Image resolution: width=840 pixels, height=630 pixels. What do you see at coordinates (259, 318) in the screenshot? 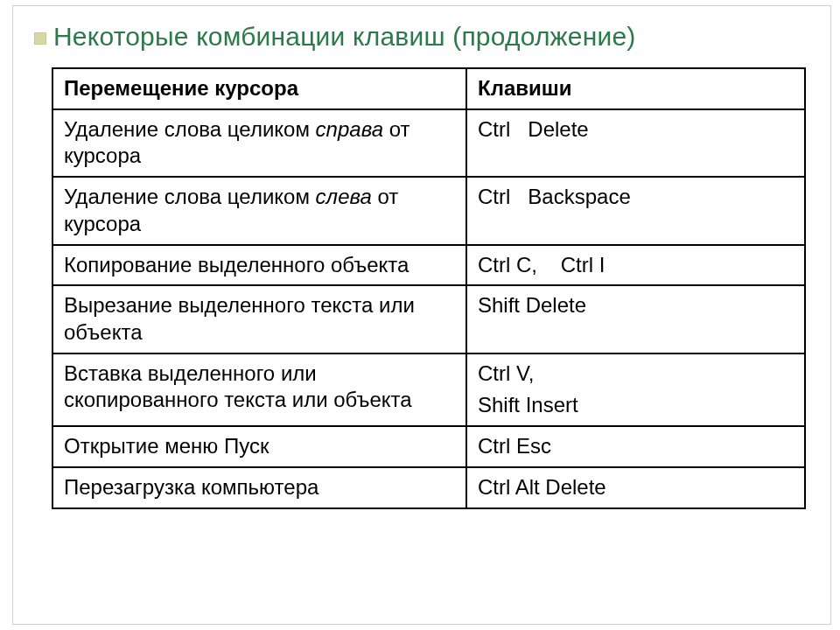
I see `cell-action: Вырезание выделенного текста или объекта` at bounding box center [259, 318].